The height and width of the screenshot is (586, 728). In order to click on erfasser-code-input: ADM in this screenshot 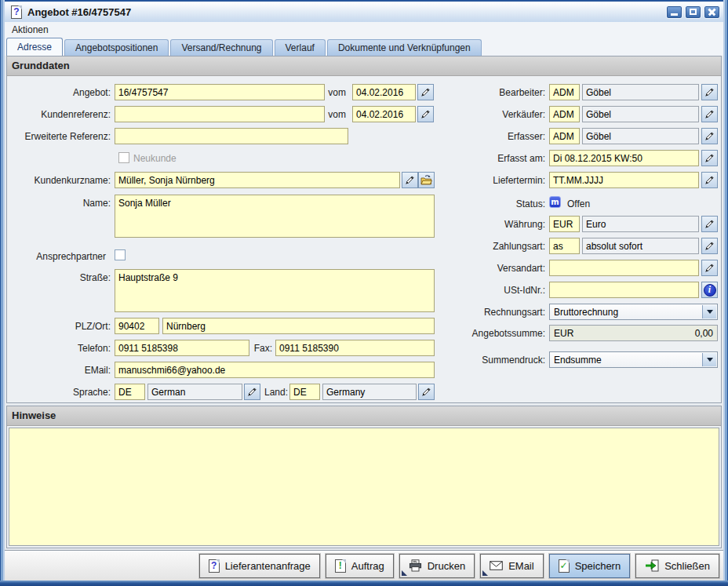, I will do `click(565, 136)`.